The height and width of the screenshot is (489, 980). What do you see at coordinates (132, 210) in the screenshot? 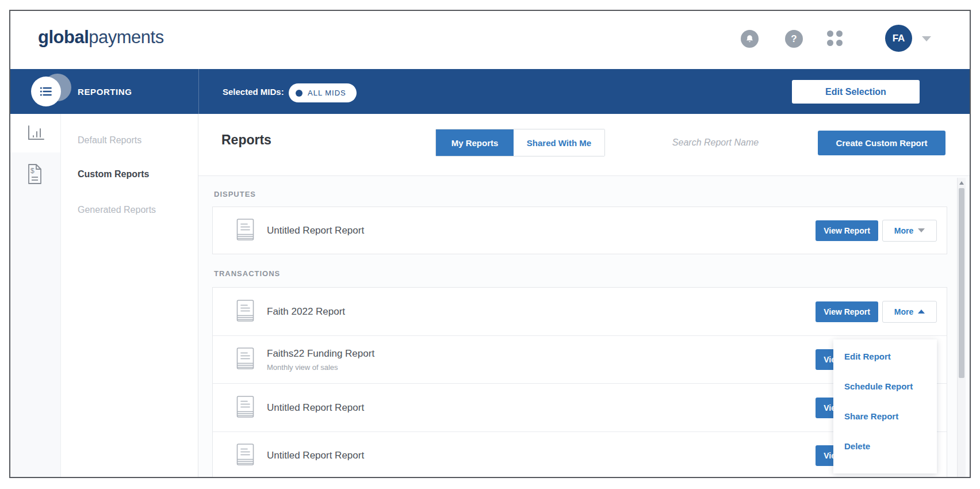
I see `sidebar-item-generated-reports: Generated Reports` at bounding box center [132, 210].